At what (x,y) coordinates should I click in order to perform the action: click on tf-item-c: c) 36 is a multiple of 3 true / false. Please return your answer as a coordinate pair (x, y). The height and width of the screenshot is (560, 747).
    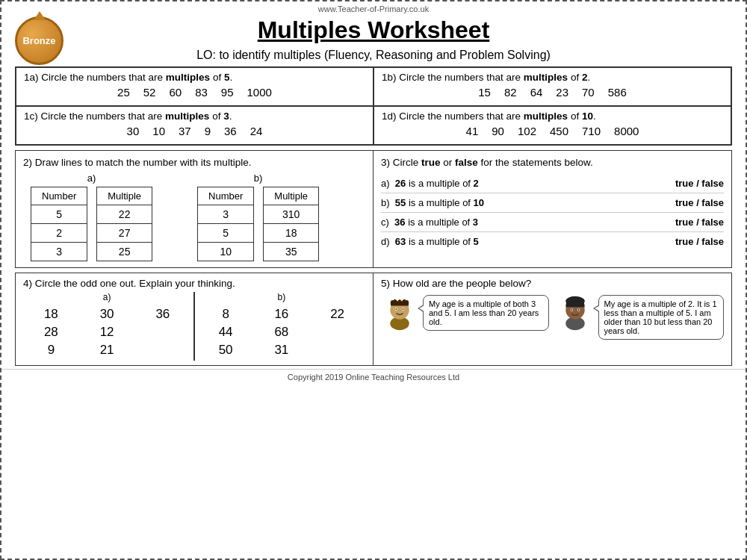
    Looking at the image, I should click on (553, 223).